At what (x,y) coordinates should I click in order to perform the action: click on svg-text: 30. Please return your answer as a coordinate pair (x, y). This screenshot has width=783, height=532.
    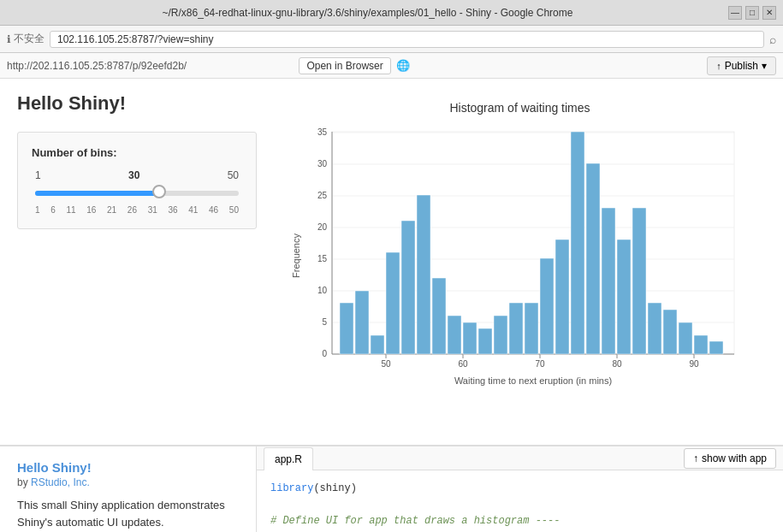
    Looking at the image, I should click on (322, 164).